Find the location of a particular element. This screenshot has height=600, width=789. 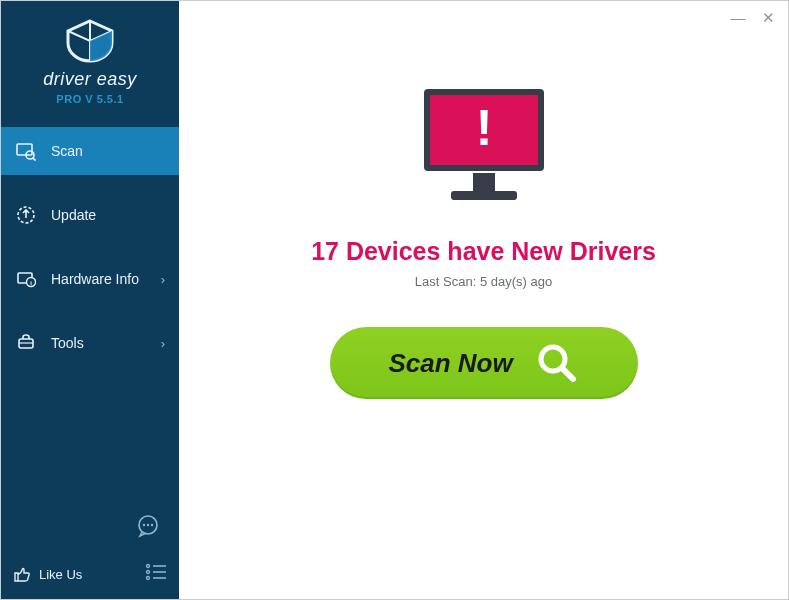

nav: Scan Update i Hardware Info › Tools is located at coordinates (90, 255).